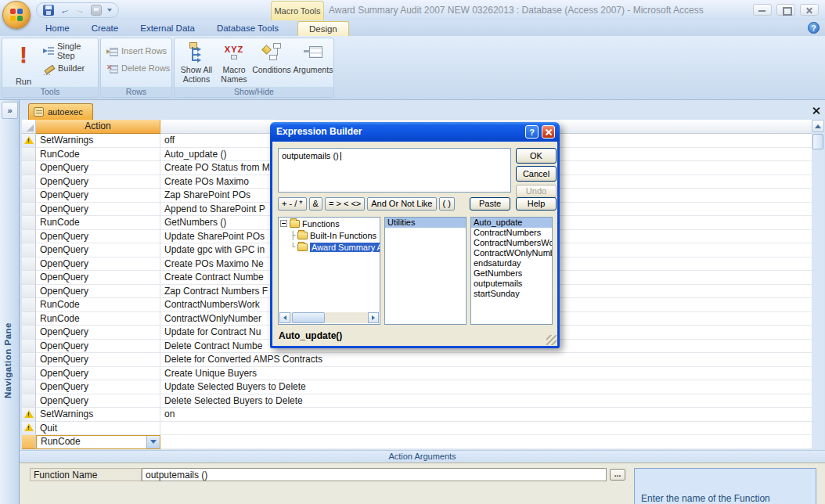 The width and height of the screenshot is (825, 504). What do you see at coordinates (329, 247) in the screenshot?
I see `tree-item-database-functions: └ Award Summary Aud` at bounding box center [329, 247].